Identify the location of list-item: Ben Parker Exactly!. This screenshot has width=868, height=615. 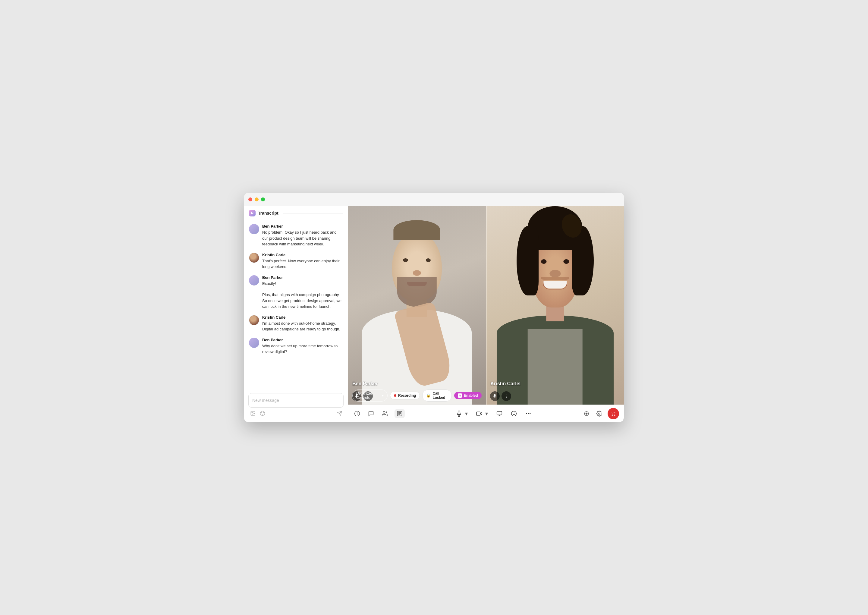
(296, 281).